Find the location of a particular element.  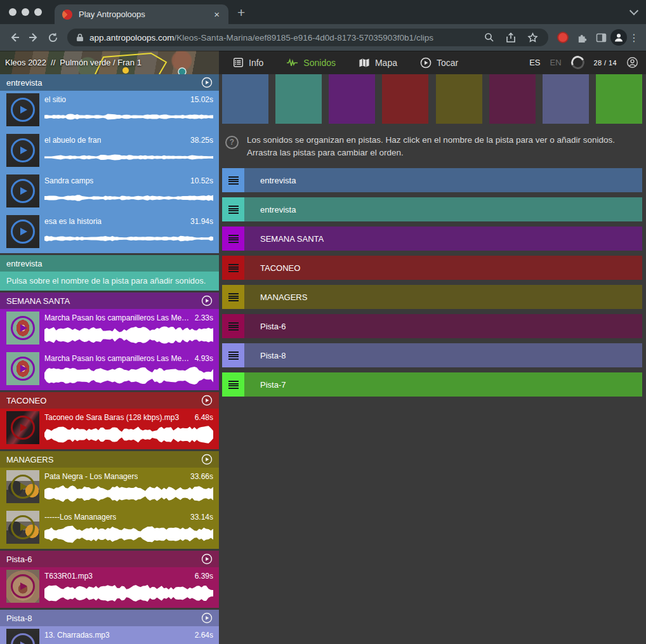

forward-button is located at coordinates (34, 37).